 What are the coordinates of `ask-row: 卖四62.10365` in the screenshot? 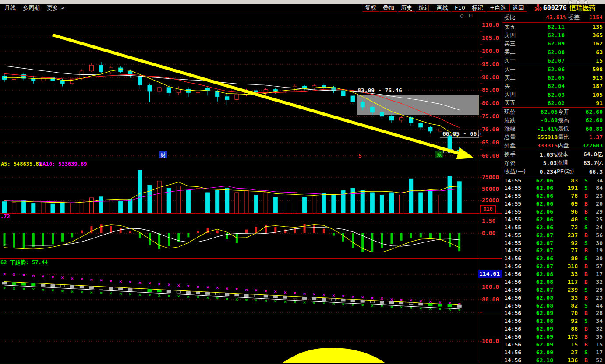 It's located at (554, 35).